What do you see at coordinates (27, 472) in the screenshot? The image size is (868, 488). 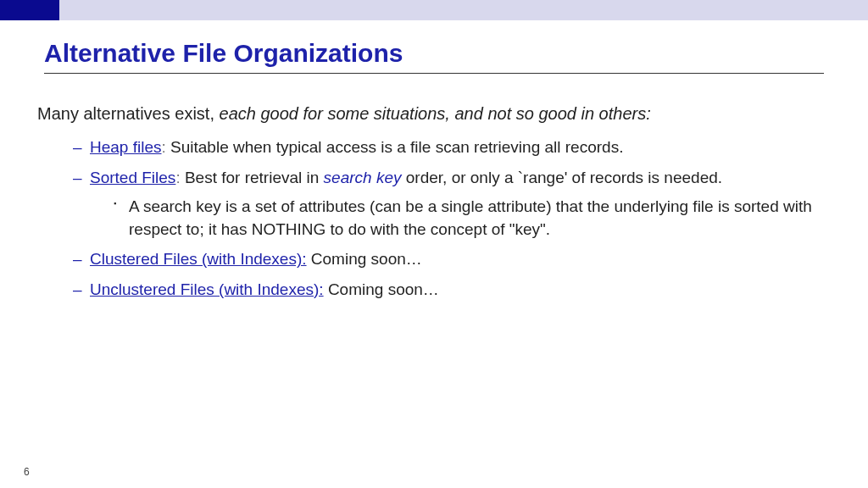 I see `page-number: 6` at bounding box center [27, 472].